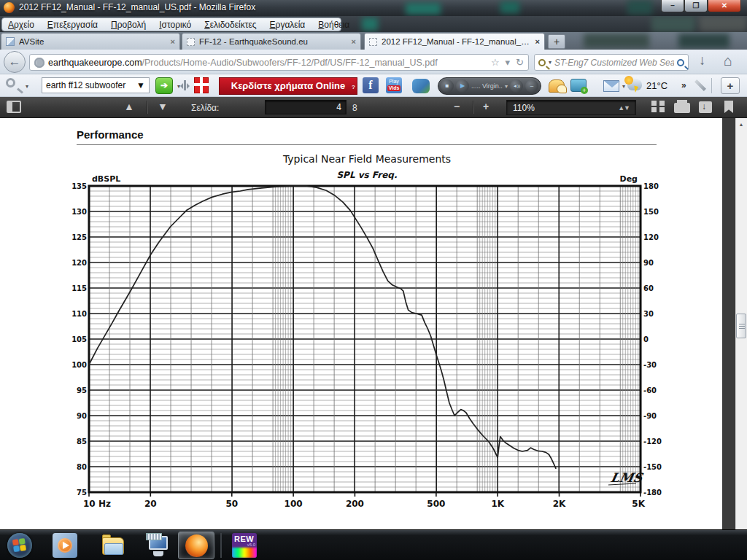 The image size is (747, 560). I want to click on search-engine-icon, so click(542, 63).